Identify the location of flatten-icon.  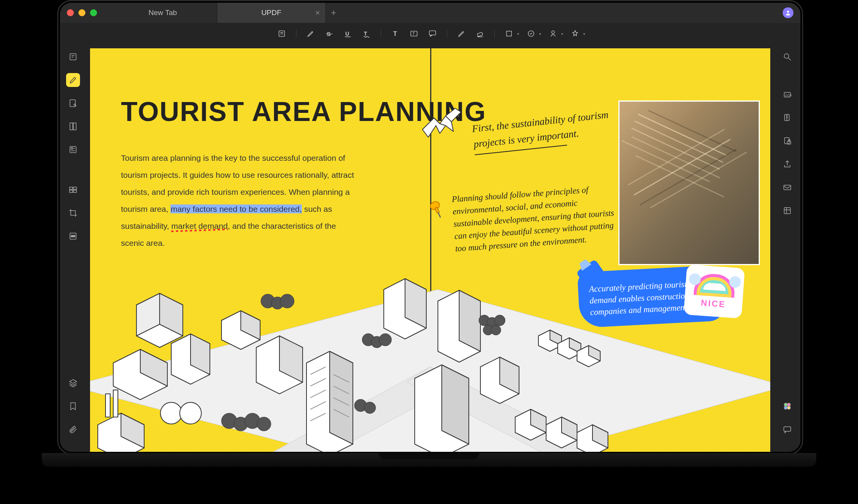
(787, 211).